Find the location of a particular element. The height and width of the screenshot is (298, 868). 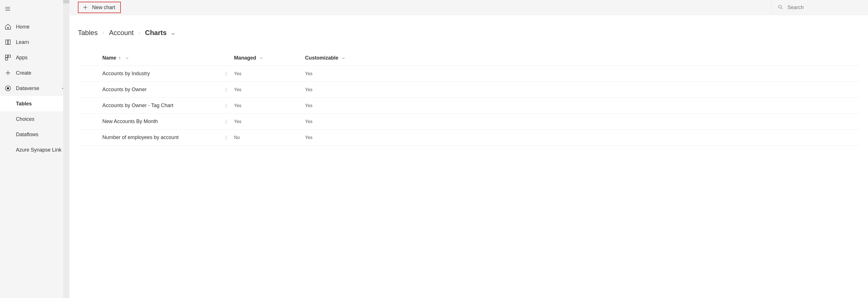

sidebar-item-label: Home is located at coordinates (23, 27).